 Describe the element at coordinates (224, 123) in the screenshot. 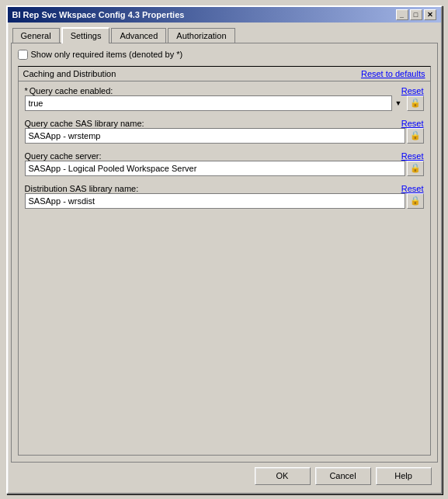

I see `field-label-row-2: Query cache SAS library name: Reset` at that location.